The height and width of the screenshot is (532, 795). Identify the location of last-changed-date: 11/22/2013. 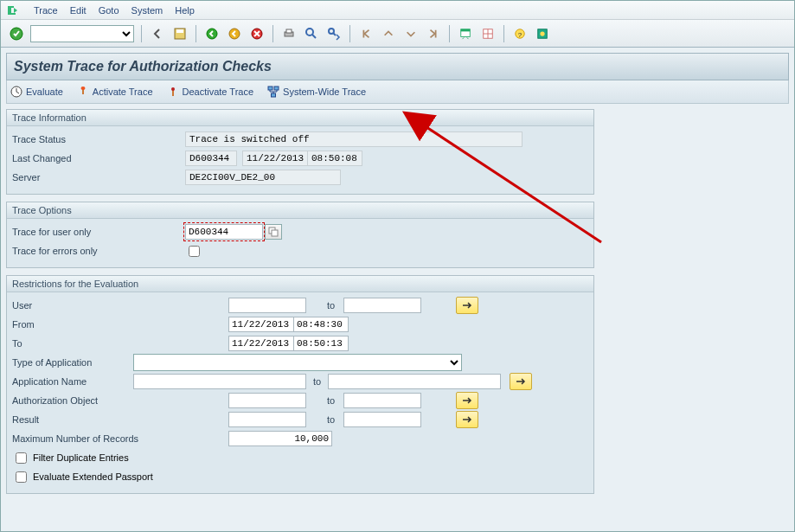
(275, 158).